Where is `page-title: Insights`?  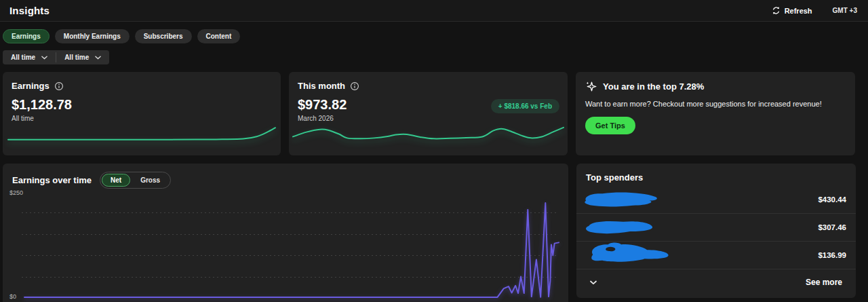
page-title: Insights is located at coordinates (30, 11).